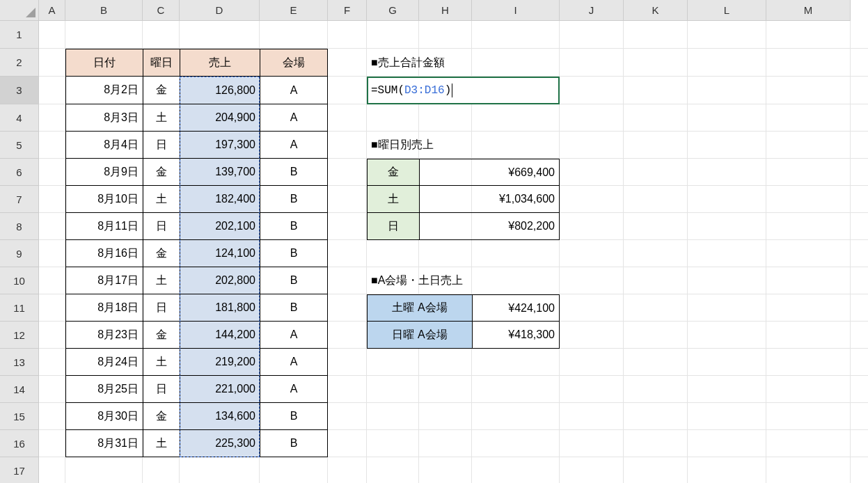 This screenshot has width=868, height=483. What do you see at coordinates (516, 335) in the screenshot?
I see `venuea-amount-12: ¥418,300` at bounding box center [516, 335].